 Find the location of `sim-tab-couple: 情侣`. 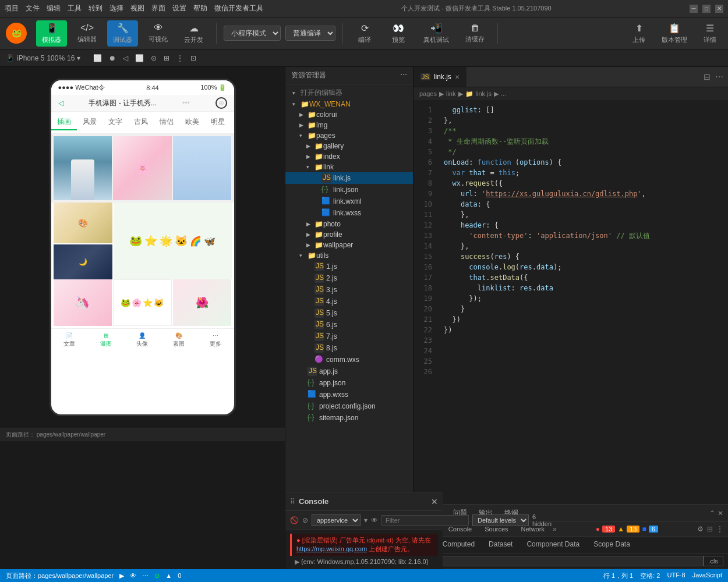

sim-tab-couple: 情侣 is located at coordinates (167, 122).